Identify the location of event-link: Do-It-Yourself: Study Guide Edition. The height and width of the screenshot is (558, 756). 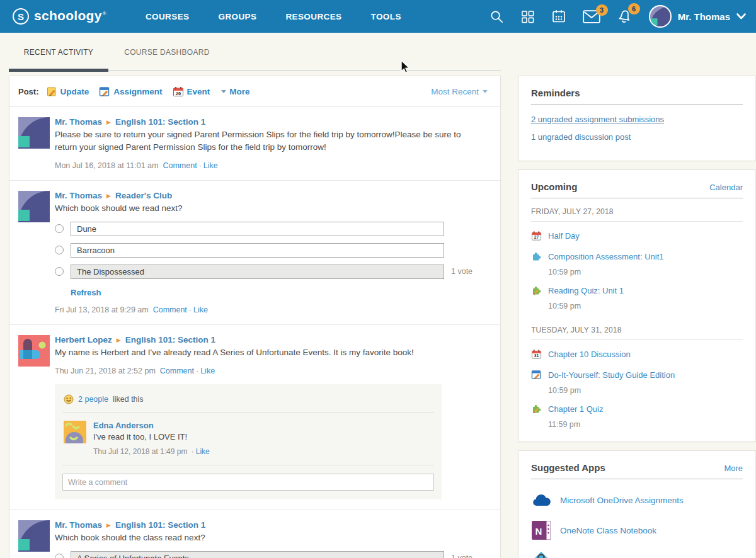
(611, 375).